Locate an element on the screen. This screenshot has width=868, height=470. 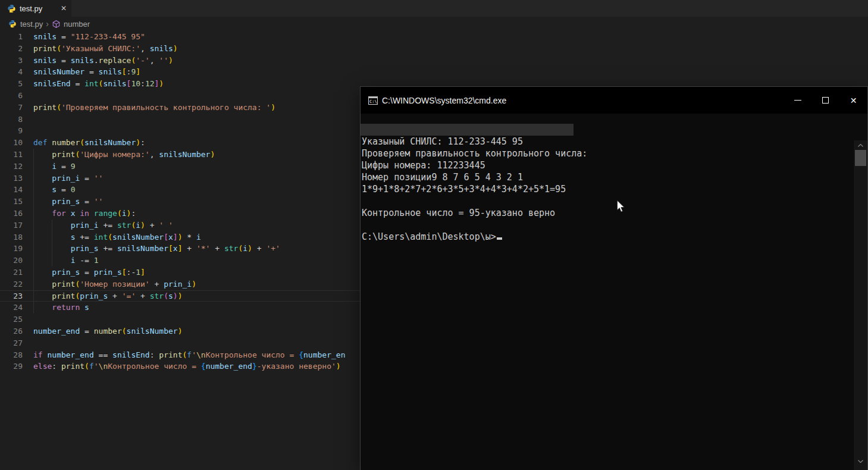
maximize-icon is located at coordinates (826, 100).